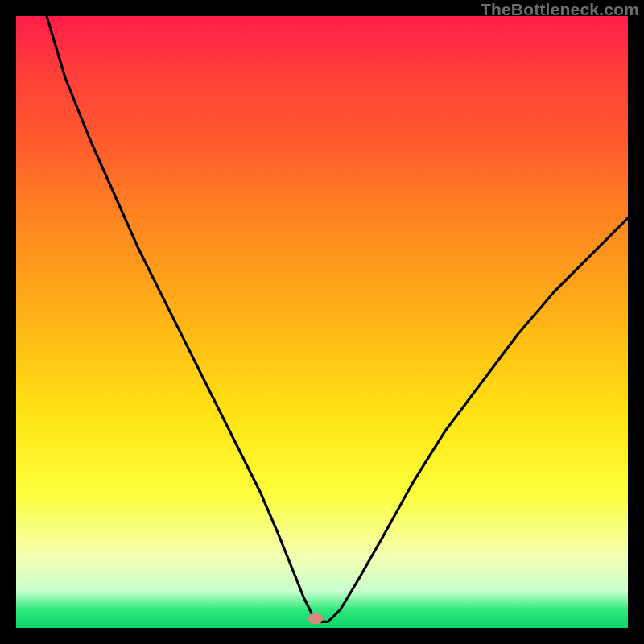 This screenshot has height=644, width=644. Describe the element at coordinates (560, 10) in the screenshot. I see `watermark-text: TheBottleneck.com` at that location.